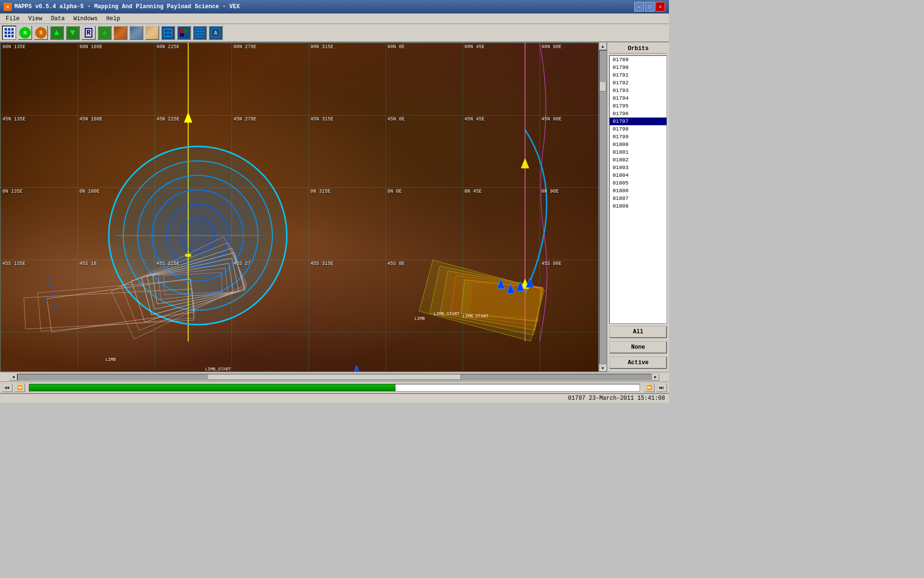  What do you see at coordinates (603, 207) in the screenshot?
I see `scroll-track` at bounding box center [603, 207].